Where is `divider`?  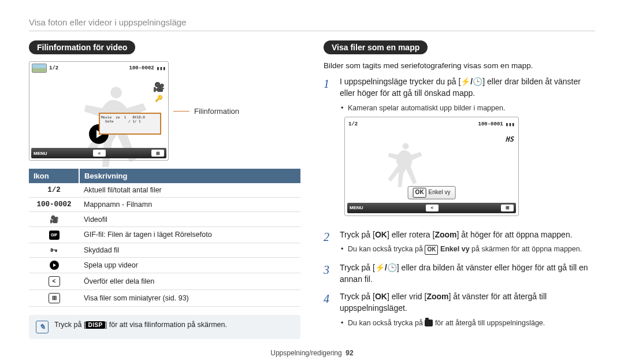 divider is located at coordinates (312, 31).